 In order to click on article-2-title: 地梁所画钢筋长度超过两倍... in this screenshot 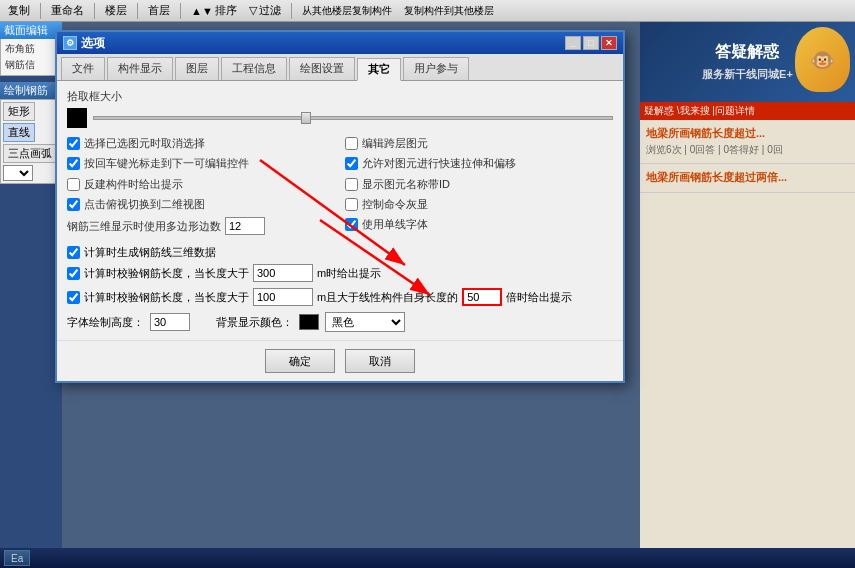, I will do `click(748, 178)`.